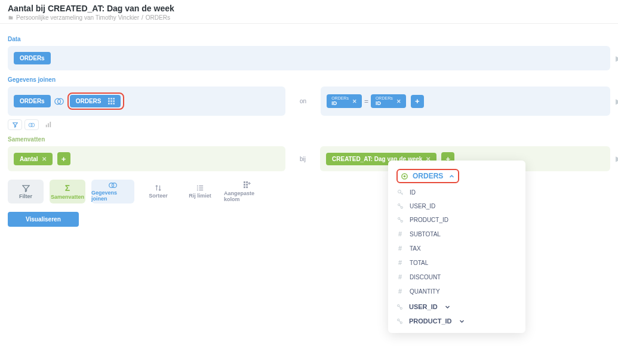 Image resolution: width=618 pixels, height=364 pixels. What do you see at coordinates (111, 101) in the screenshot?
I see `grid-icon` at bounding box center [111, 101].